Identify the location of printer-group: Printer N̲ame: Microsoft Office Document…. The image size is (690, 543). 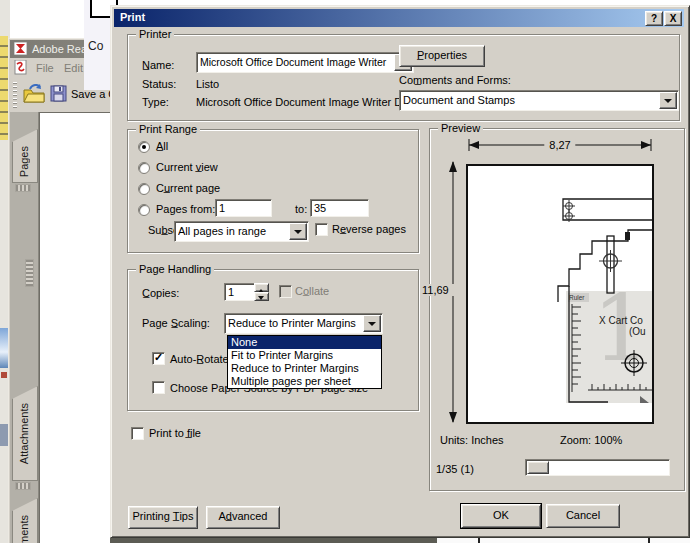
(404, 78).